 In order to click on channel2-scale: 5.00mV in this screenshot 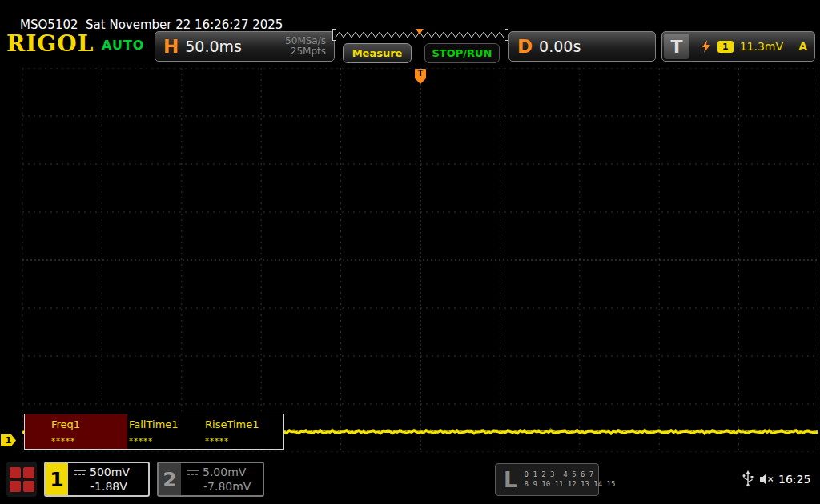, I will do `click(225, 472)`.